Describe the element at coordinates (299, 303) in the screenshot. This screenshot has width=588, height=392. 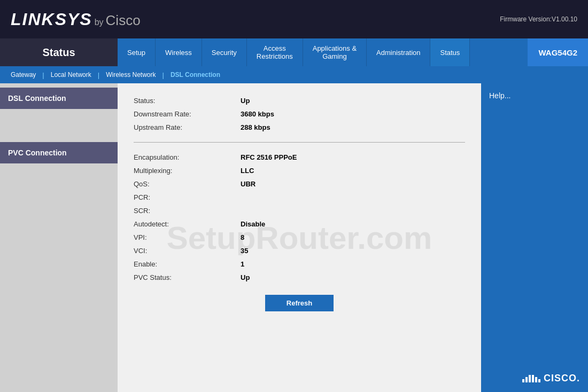
I see `refresh-button: Refresh` at that location.